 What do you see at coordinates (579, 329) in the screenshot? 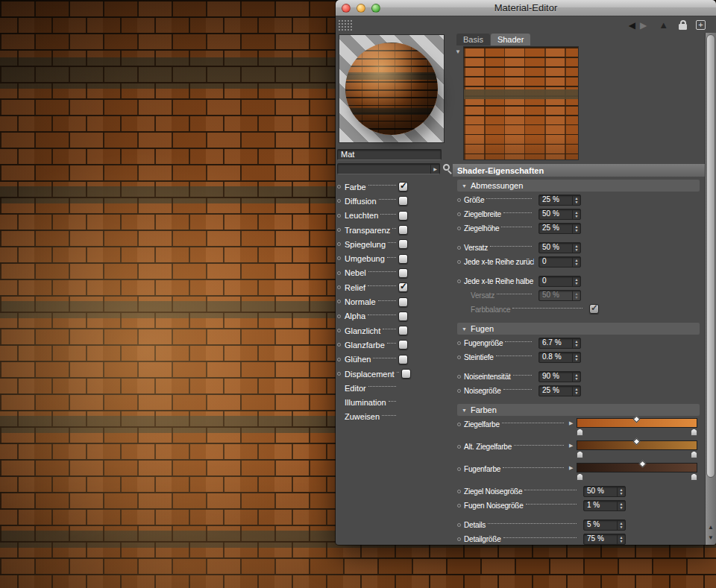
I see `section-header-fugen: ▼Fugen` at bounding box center [579, 329].